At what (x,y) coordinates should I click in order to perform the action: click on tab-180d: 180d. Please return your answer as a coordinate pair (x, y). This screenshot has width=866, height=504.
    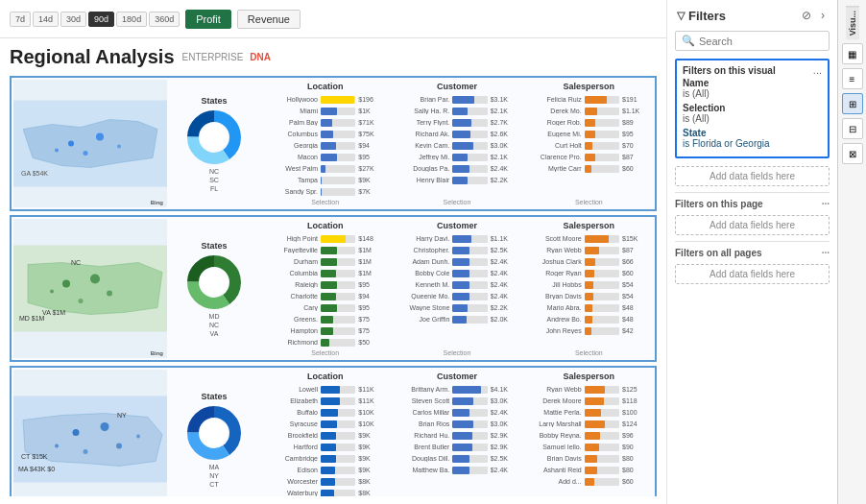
    Looking at the image, I should click on (132, 19).